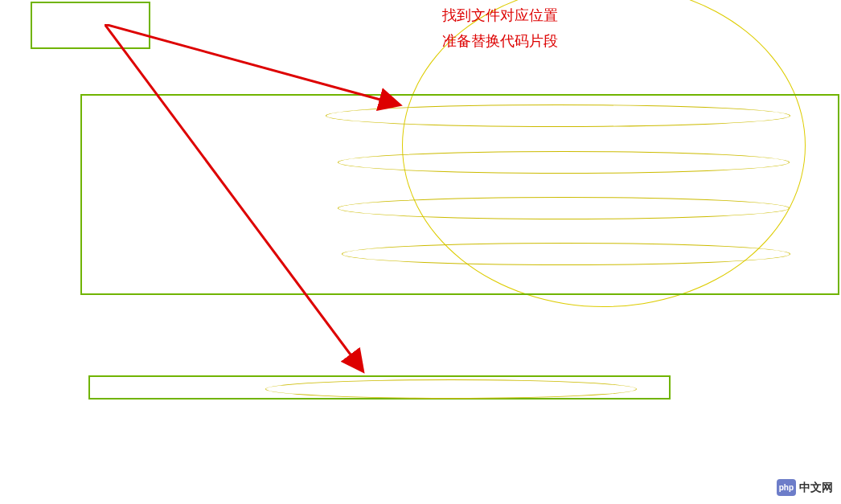  What do you see at coordinates (379, 387) in the screenshot?
I see `green-box-add-success` at bounding box center [379, 387].